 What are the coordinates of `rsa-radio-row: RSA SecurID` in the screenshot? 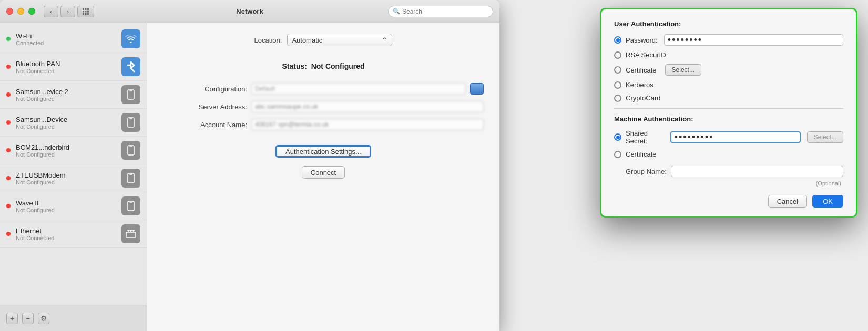 It's located at (729, 55).